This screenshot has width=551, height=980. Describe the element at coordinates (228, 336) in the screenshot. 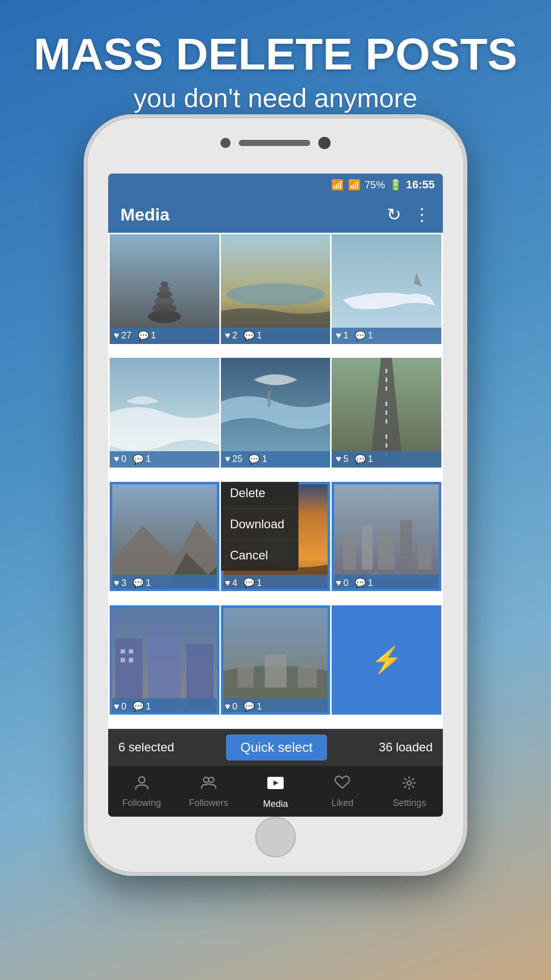

I see `heart-icon-2: ♥` at that location.